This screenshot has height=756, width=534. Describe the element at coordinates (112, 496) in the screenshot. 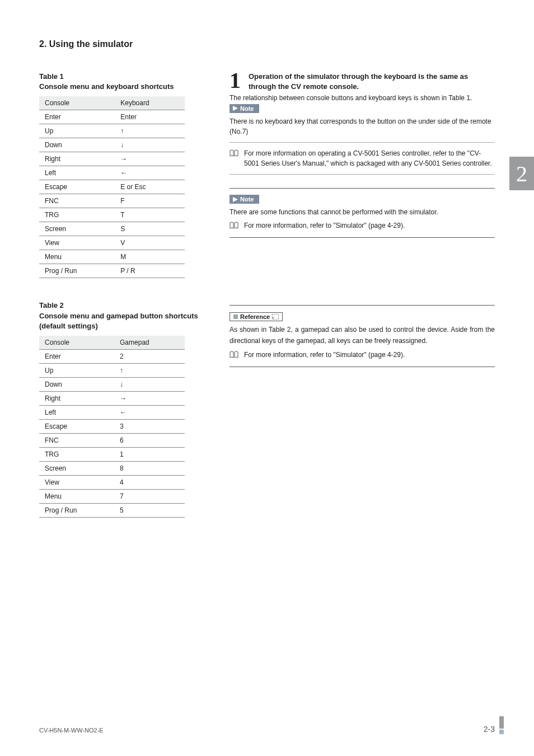

I see `table-row: Menu7` at that location.